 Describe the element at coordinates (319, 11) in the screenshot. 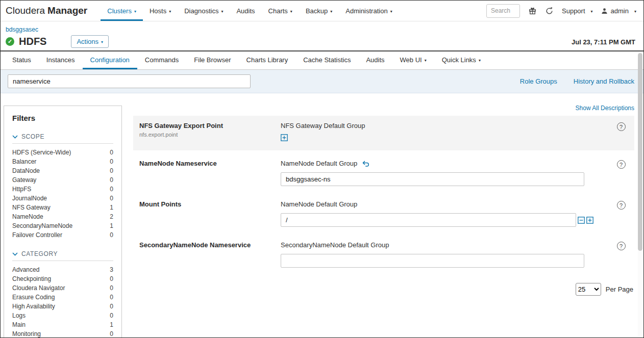

I see `nav-backup: Backup▾` at that location.